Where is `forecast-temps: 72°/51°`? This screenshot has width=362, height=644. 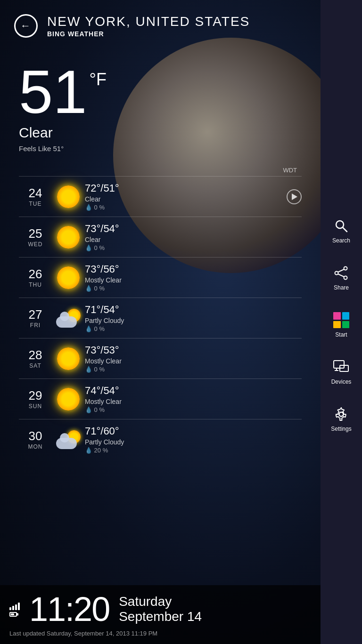 forecast-temps: 72°/51° is located at coordinates (193, 188).